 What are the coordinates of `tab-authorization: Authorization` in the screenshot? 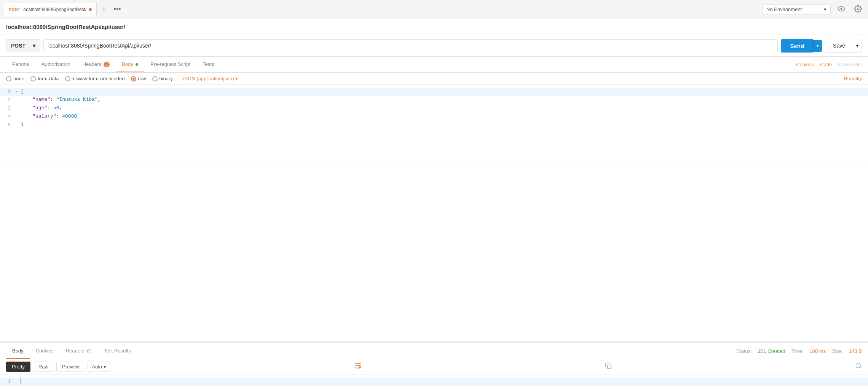 It's located at (56, 65).